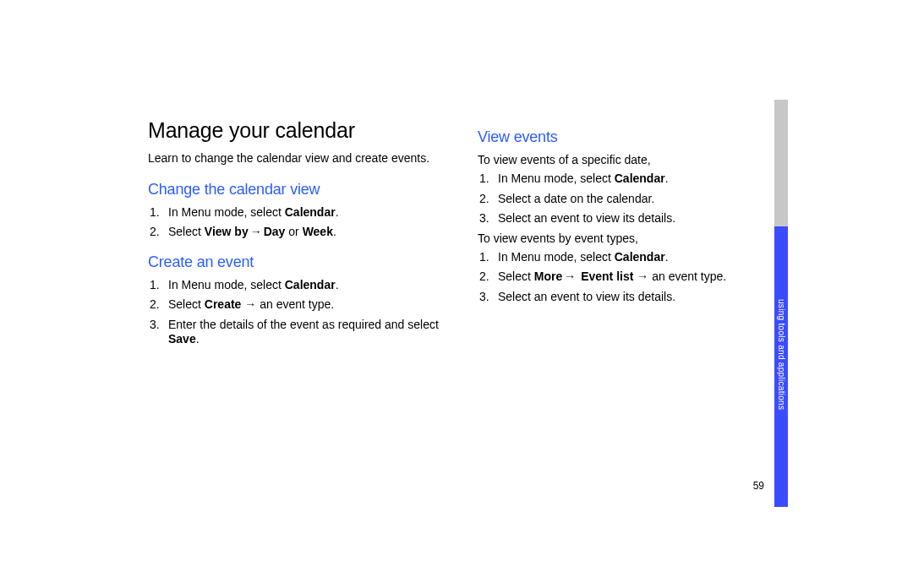 Image resolution: width=913 pixels, height=588 pixels. Describe the element at coordinates (626, 238) in the screenshot. I see `lead-text: To view events by event types,` at that location.